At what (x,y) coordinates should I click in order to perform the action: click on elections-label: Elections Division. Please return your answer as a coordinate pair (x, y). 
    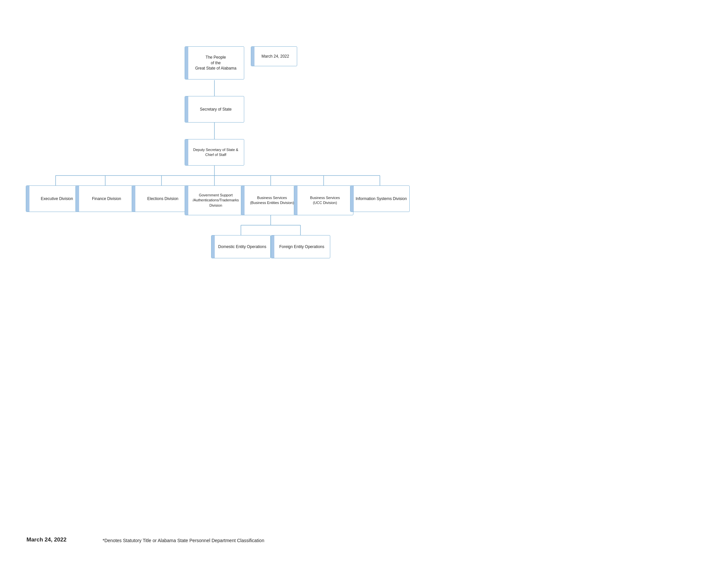
    Looking at the image, I should click on (161, 199).